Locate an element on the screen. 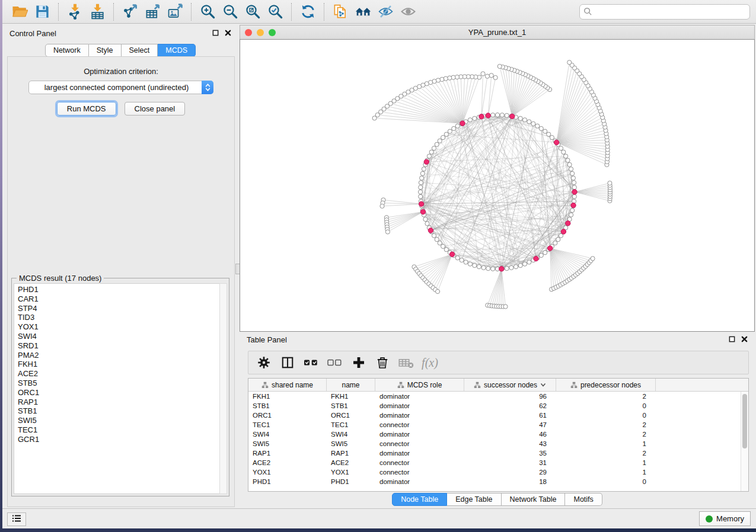 This screenshot has height=532, width=756. save-session-icon is located at coordinates (42, 12).